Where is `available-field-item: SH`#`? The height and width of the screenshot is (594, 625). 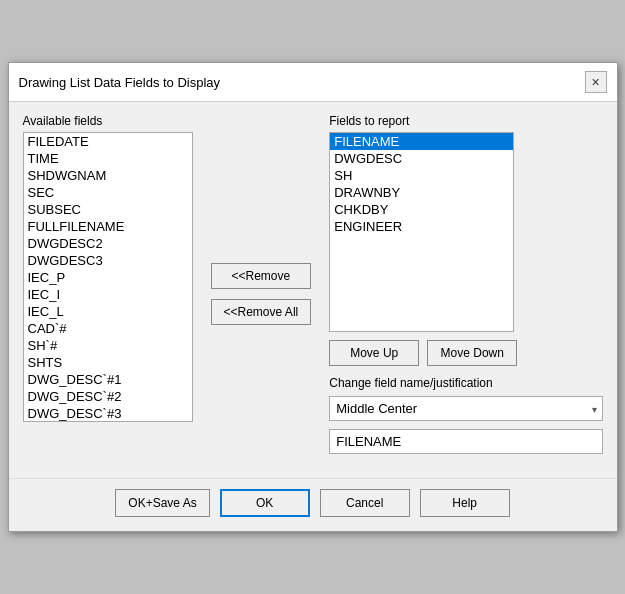 available-field-item: SH`# is located at coordinates (108, 346).